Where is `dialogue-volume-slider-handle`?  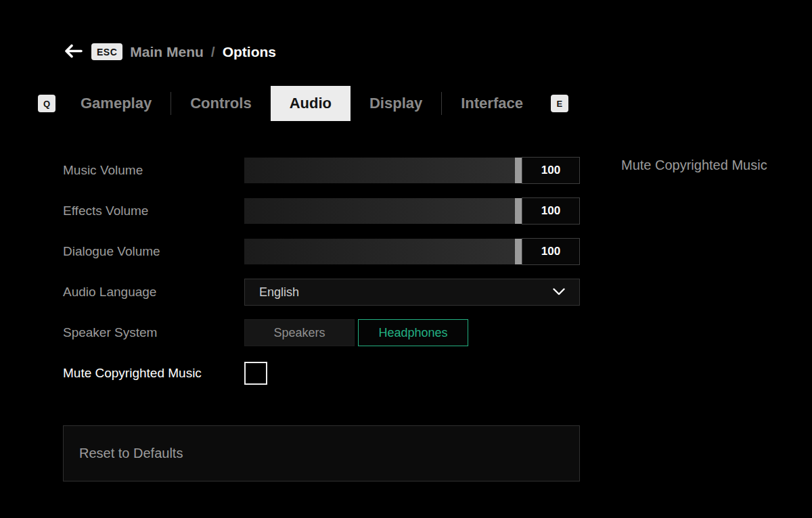
dialogue-volume-slider-handle is located at coordinates (518, 252).